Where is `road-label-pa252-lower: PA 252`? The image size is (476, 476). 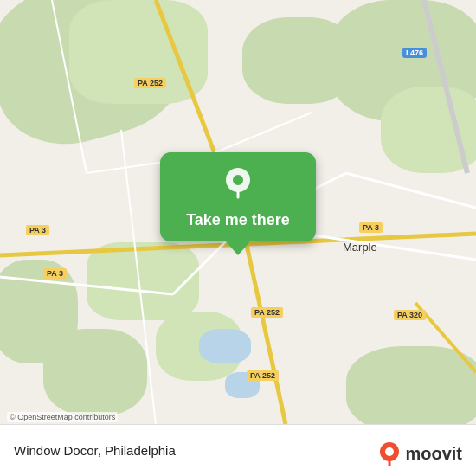
road-label-pa252-lower: PA 252 is located at coordinates (267, 312).